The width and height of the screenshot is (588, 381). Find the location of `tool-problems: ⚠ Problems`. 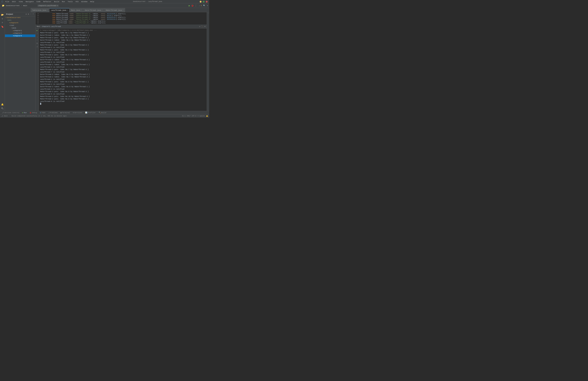

tool-problems: ⚠ Problems is located at coordinates (53, 113).